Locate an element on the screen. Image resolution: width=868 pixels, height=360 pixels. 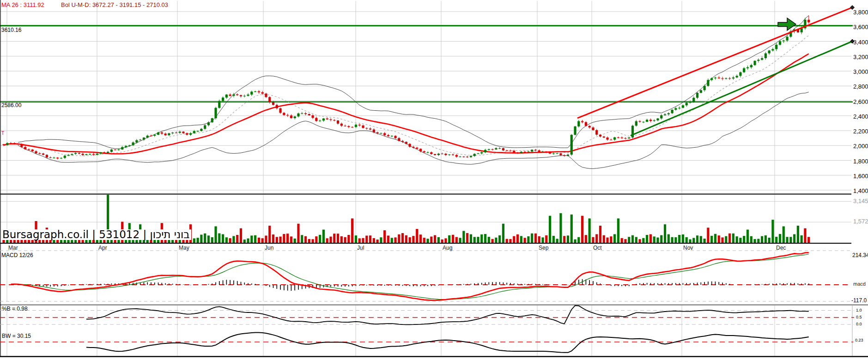
legend-bollinger: Bol U-M-D: 3672.27 - 3191.15 - 2710.03 is located at coordinates (115, 5).